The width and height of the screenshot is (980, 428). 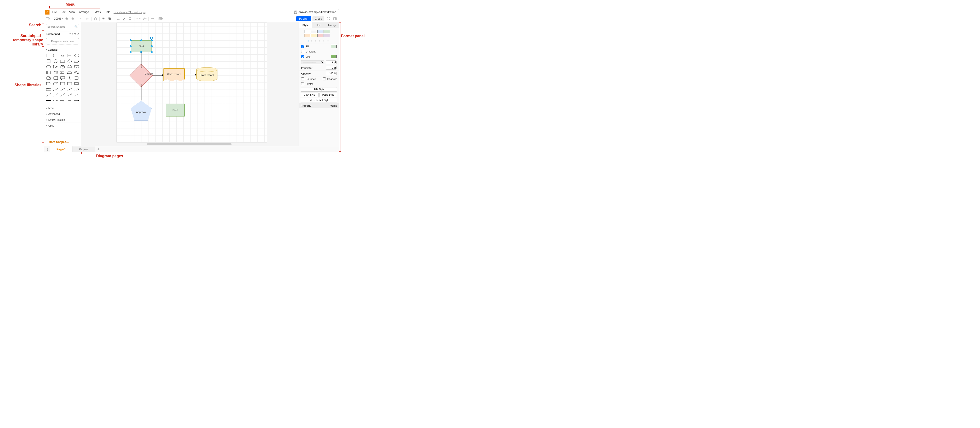 I want to click on resize-handle-ne, so click(x=151, y=40).